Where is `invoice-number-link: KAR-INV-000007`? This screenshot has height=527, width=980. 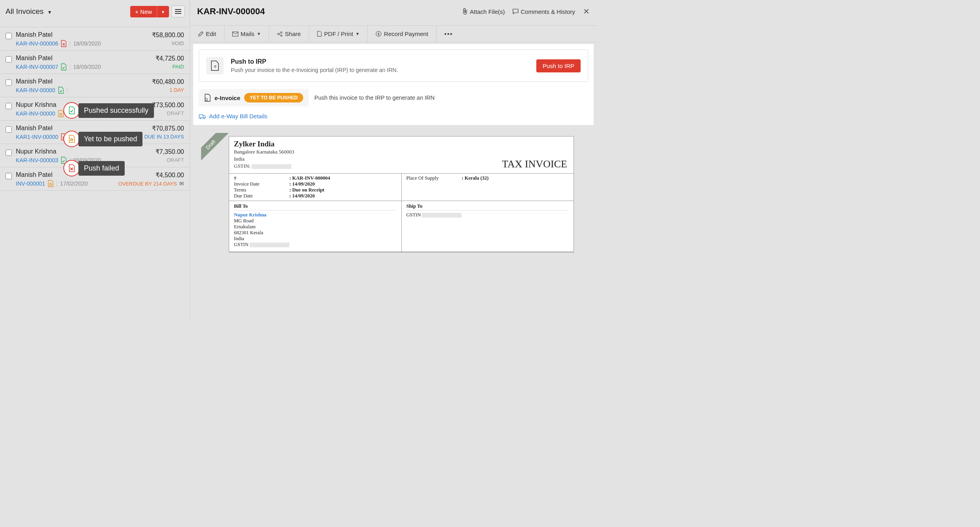
invoice-number-link: KAR-INV-000007 is located at coordinates (37, 67).